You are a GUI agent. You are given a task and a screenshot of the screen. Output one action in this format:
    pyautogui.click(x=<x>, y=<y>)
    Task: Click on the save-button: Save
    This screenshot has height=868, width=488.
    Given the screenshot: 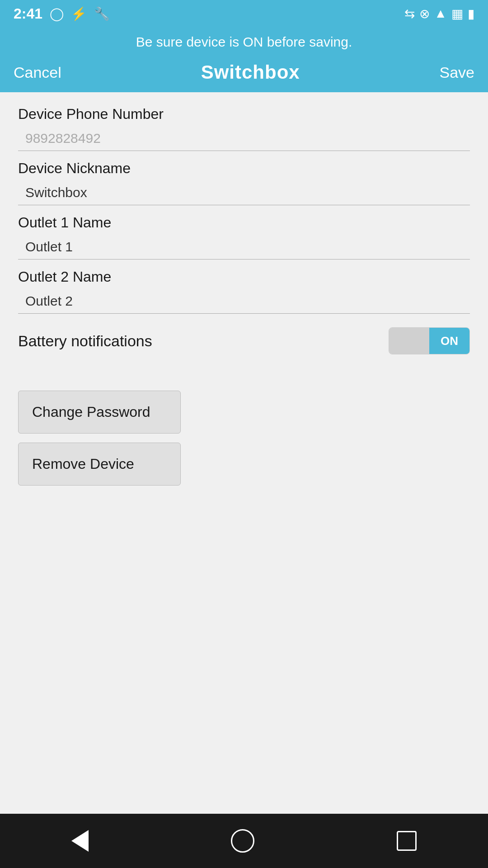 What is the action you would take?
    pyautogui.click(x=457, y=72)
    